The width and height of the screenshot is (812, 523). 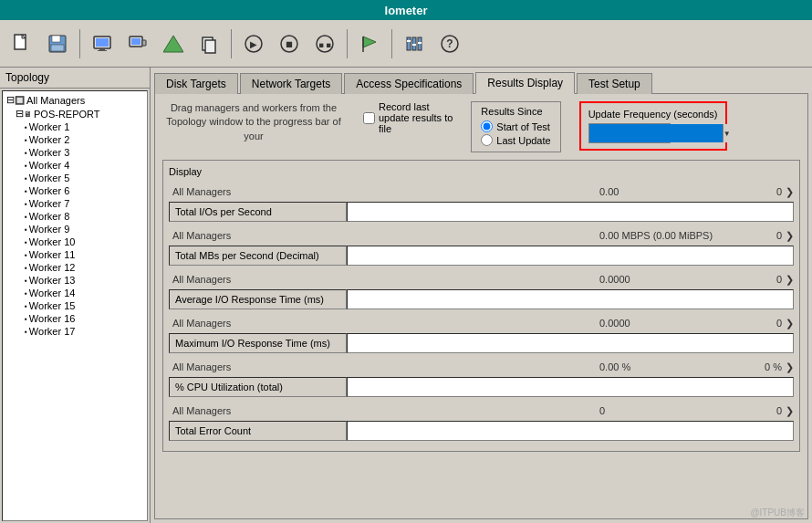 I want to click on metric-value-total-ios: 0.00, so click(x=672, y=192).